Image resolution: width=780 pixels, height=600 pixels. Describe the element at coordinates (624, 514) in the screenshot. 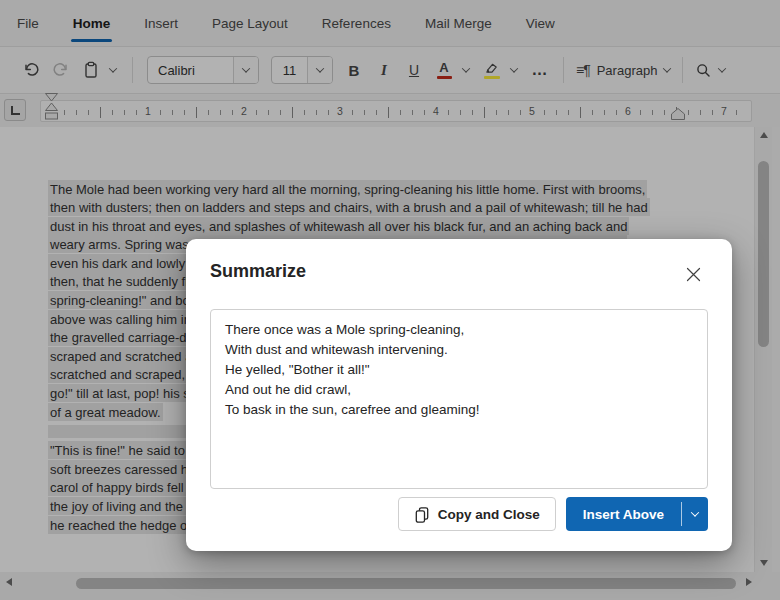

I see `insert-above-button: Insert Above` at that location.